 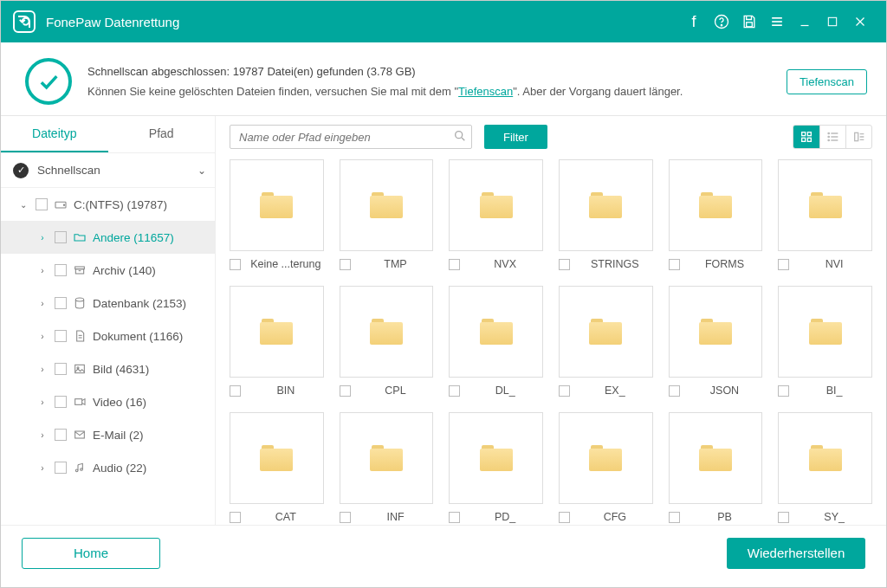 I want to click on tree-item-archiv: › Archiv (140), so click(x=107, y=270).